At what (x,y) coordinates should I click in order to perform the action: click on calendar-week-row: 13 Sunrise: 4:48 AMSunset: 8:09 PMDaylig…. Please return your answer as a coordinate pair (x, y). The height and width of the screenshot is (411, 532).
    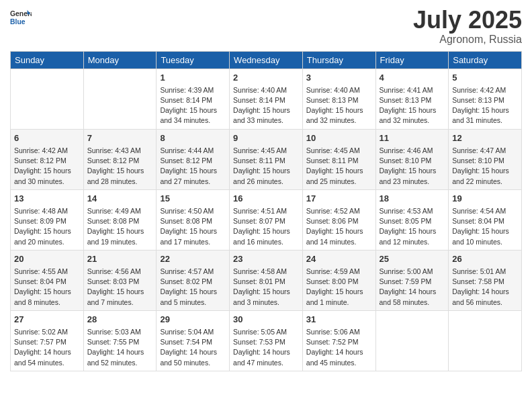
    Looking at the image, I should click on (266, 220).